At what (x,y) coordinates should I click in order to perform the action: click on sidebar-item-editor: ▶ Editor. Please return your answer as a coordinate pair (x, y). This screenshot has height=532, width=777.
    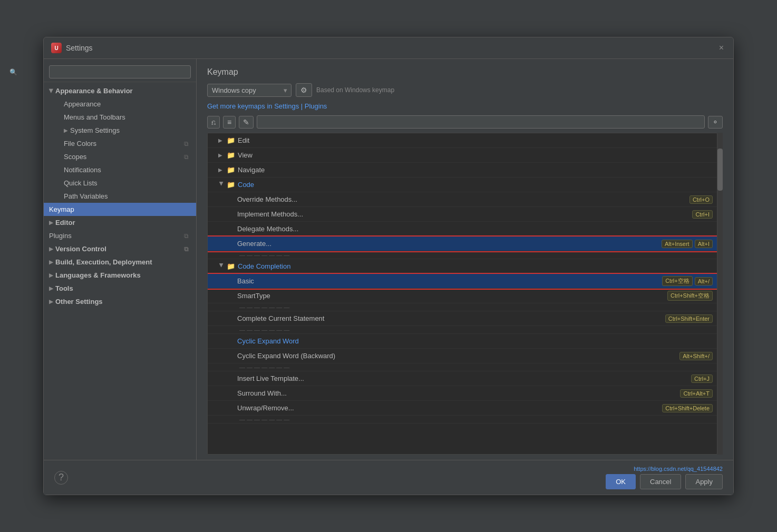
    Looking at the image, I should click on (120, 222).